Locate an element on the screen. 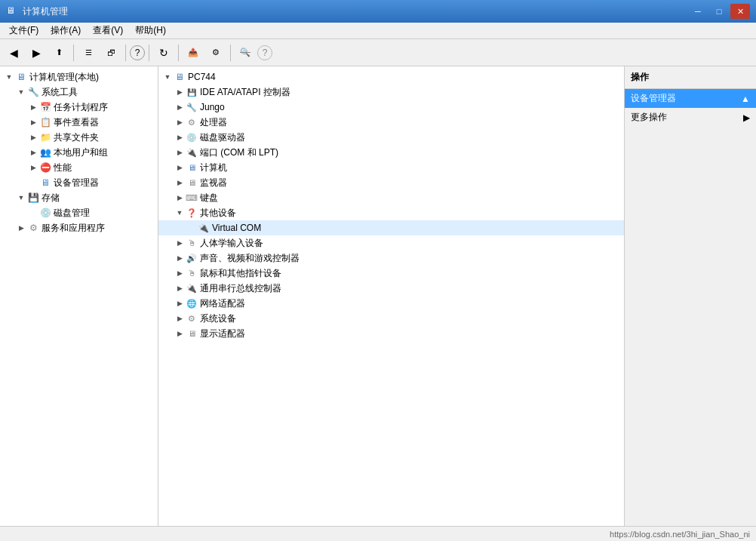  left-systools: ▼ 🔧 系统工具 is located at coordinates (78, 92).